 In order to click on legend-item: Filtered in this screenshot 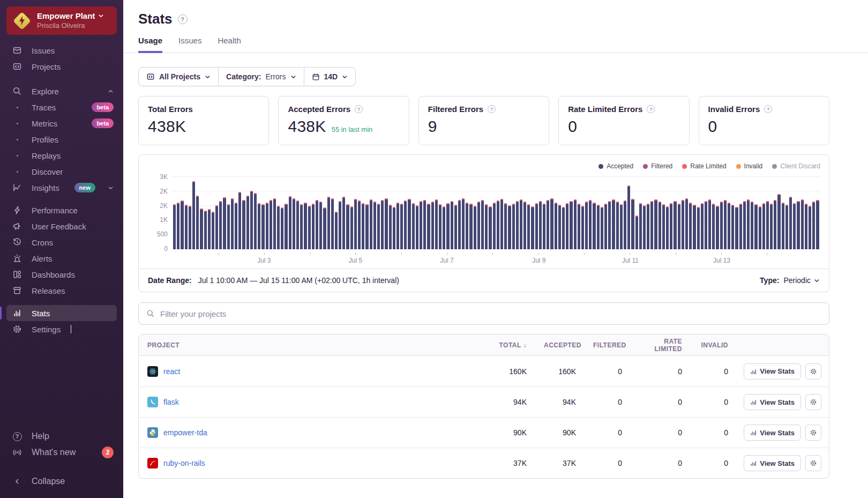, I will do `click(658, 166)`.